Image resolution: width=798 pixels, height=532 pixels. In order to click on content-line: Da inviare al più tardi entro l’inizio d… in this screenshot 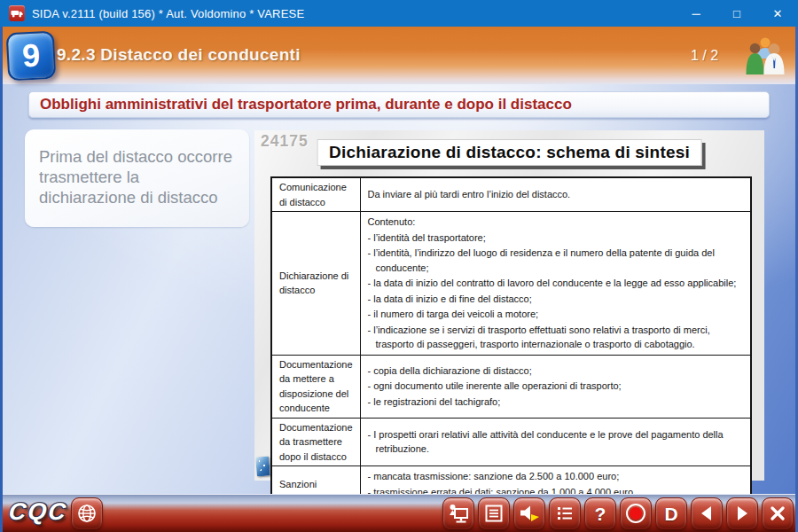, I will do `click(556, 195)`.